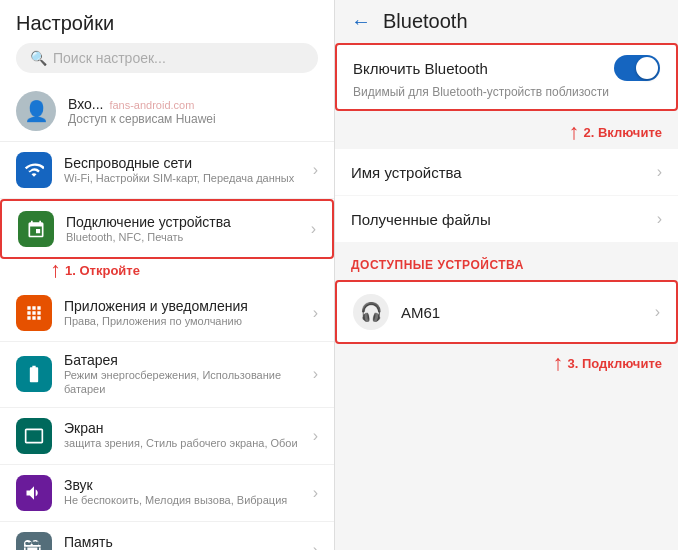 This screenshot has width=678, height=550. What do you see at coordinates (188, 428) in the screenshot?
I see `display-title: Экран` at bounding box center [188, 428].